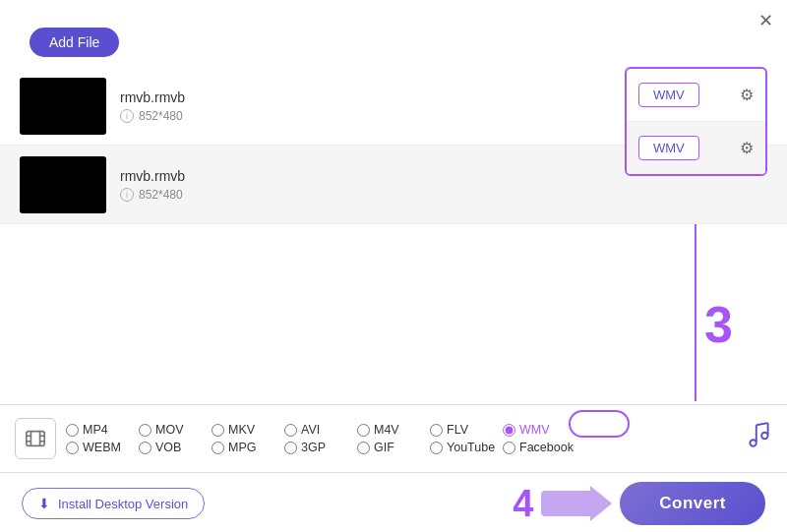  Describe the element at coordinates (394, 439) in the screenshot. I see `format-bar: MP4 MOV MKV AVI M4V FLV WMV` at that location.